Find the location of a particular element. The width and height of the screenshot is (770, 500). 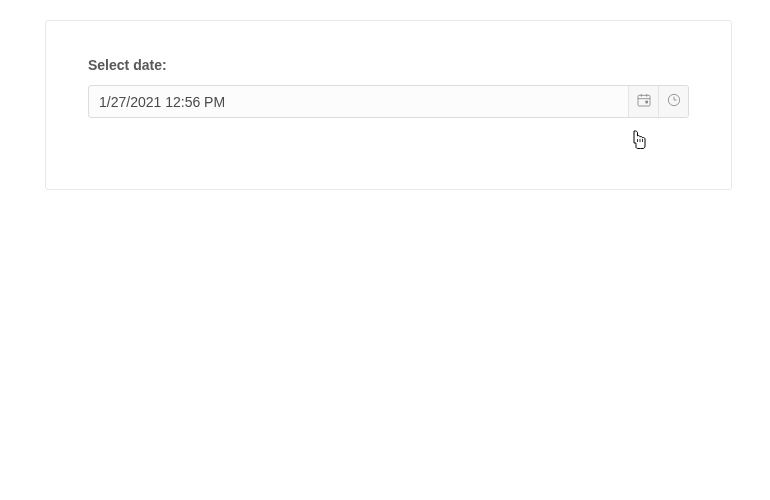

clock-button is located at coordinates (673, 102).